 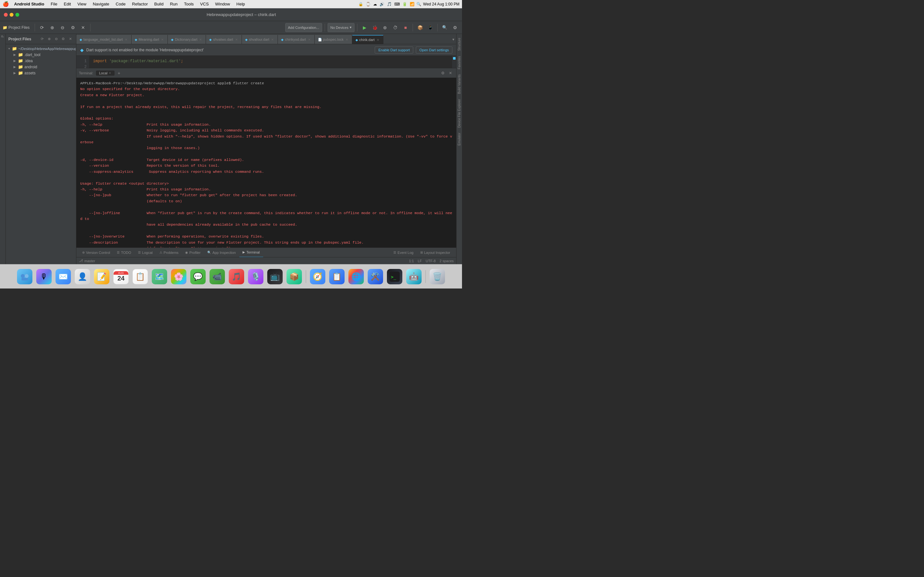 I want to click on menu-window: Window, so click(x=223, y=4).